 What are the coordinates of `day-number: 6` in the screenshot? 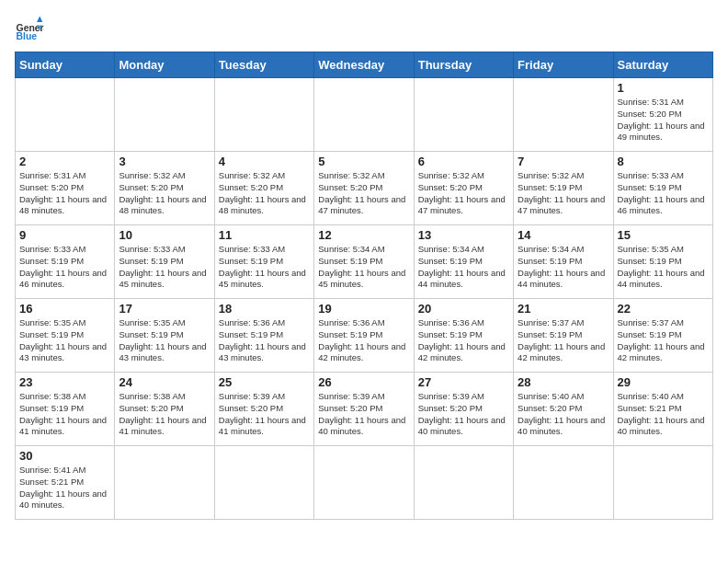 It's located at (463, 162).